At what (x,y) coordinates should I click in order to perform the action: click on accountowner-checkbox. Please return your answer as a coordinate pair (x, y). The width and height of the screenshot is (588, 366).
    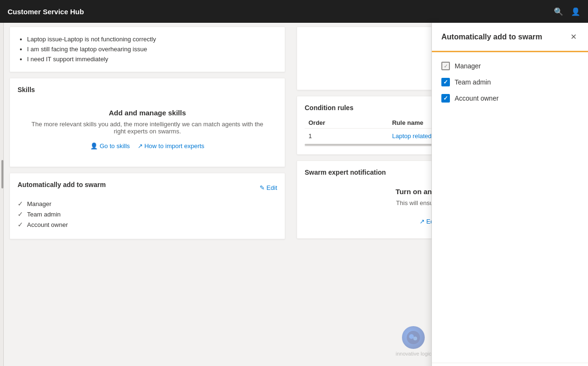
    Looking at the image, I should click on (446, 98).